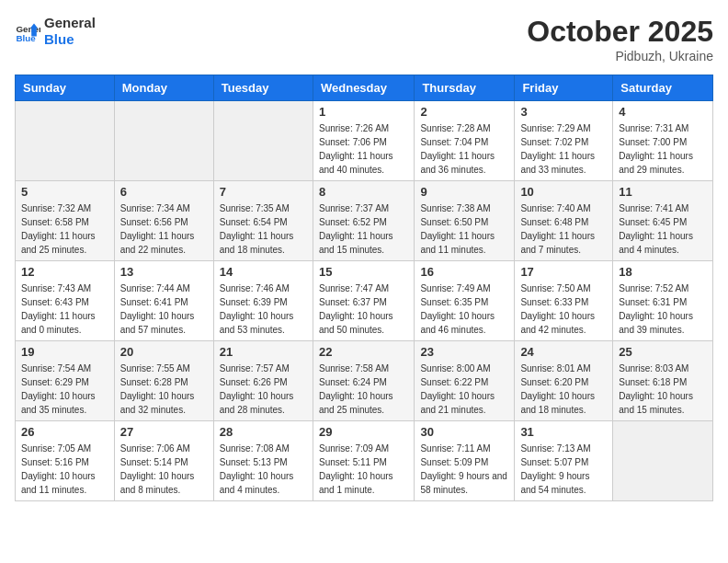 The image size is (728, 563). Describe the element at coordinates (164, 229) in the screenshot. I see `day-info: Sunrise: 7:34 AMSunset: 6:56 PMDaylight:…` at that location.